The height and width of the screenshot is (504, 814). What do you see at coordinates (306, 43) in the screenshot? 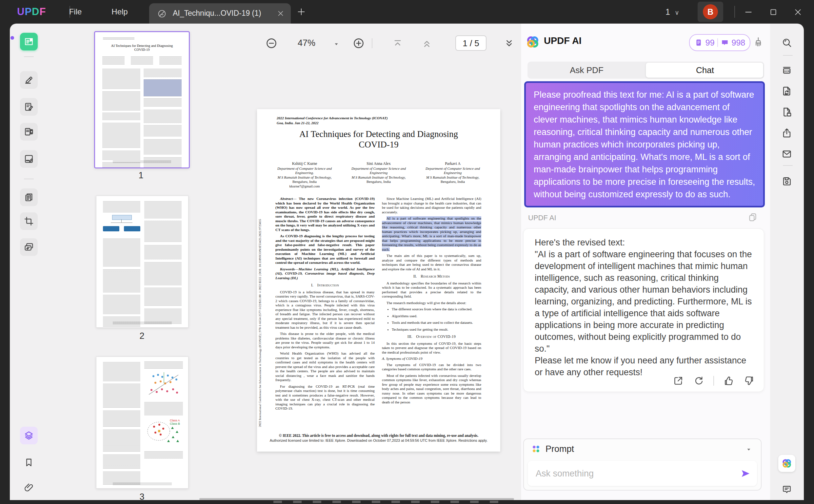
I see `zoom-level: 47%` at bounding box center [306, 43].